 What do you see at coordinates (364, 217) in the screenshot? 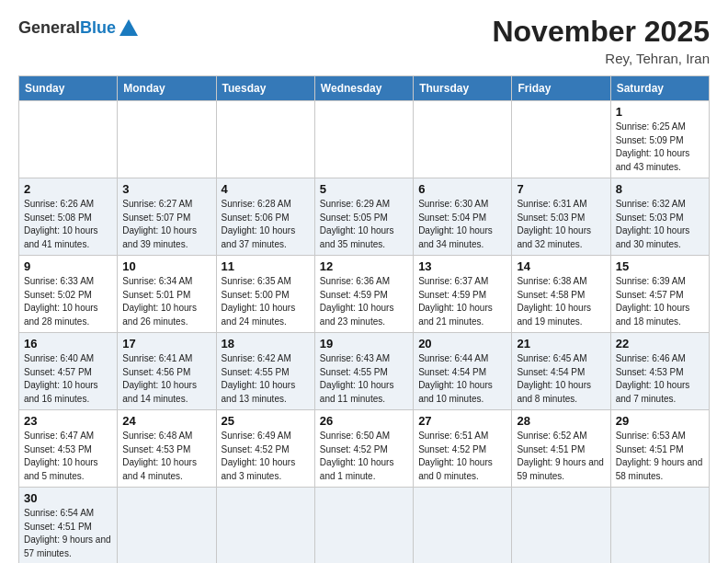
I see `calendar-cell: 5Sunrise: 6:29 AM Sunset: 5:05 PM Daylig…` at bounding box center [364, 217].